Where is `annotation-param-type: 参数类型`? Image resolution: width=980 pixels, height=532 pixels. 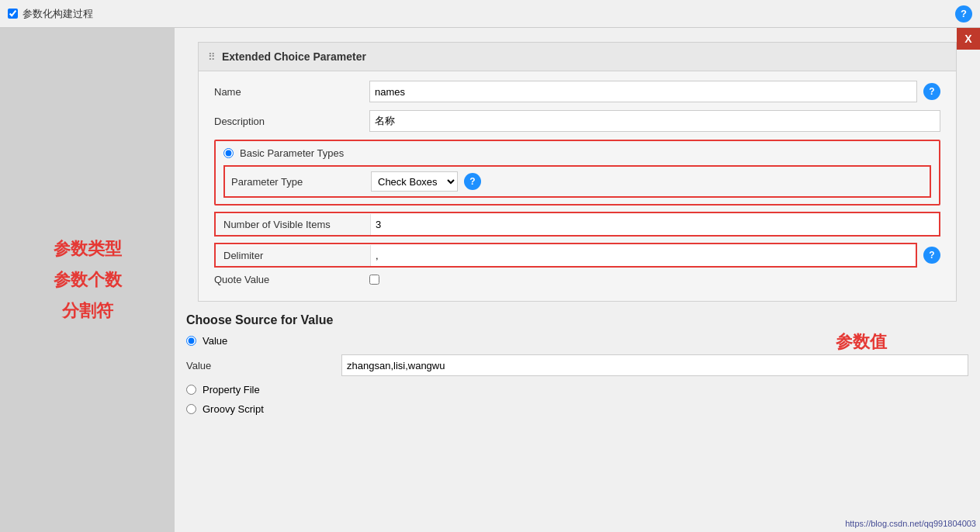
annotation-param-type: 参数类型 is located at coordinates (88, 249).